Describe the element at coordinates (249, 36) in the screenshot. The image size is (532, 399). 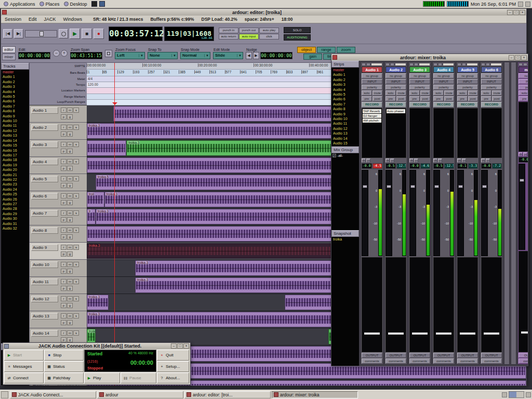
I see `toggle-auto-input: auto input` at that location.